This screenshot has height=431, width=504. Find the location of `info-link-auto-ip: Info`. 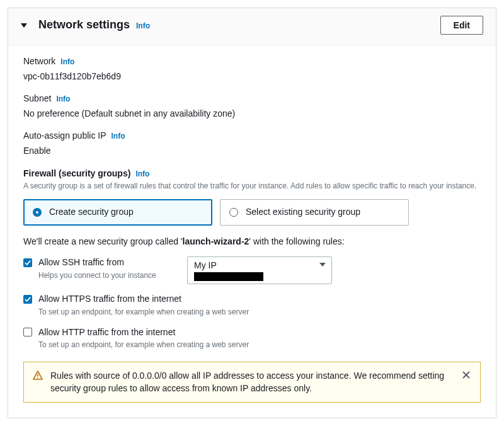

info-link-auto-ip: Info is located at coordinates (118, 136).